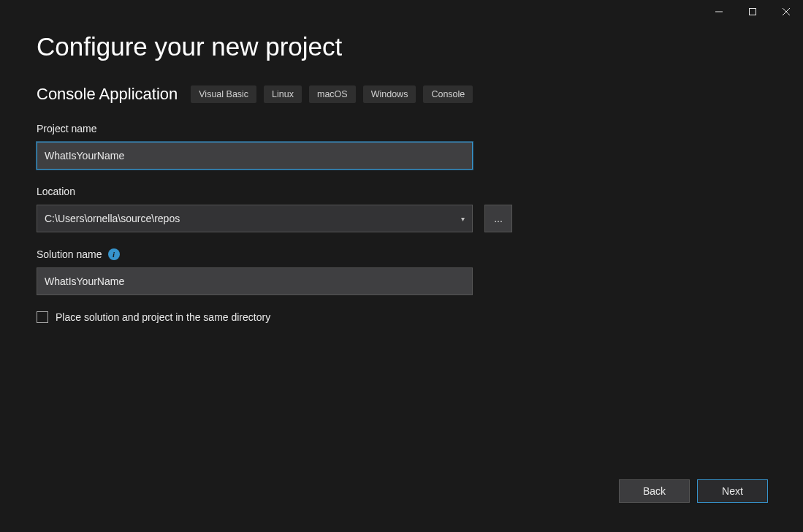 This screenshot has width=803, height=532. What do you see at coordinates (732, 491) in the screenshot?
I see `next-button: Next` at bounding box center [732, 491].